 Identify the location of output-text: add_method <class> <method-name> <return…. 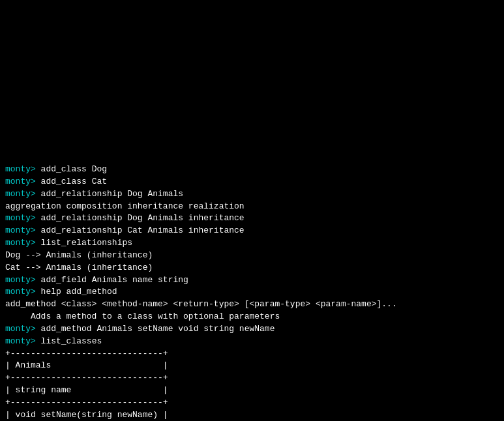
(201, 304).